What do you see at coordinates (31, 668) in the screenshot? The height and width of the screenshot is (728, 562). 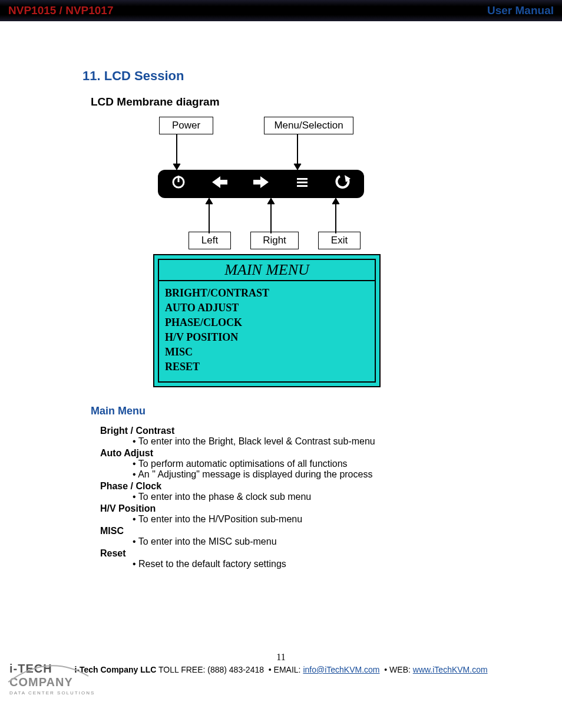 I see `logo-line1: i-TECH` at bounding box center [31, 668].